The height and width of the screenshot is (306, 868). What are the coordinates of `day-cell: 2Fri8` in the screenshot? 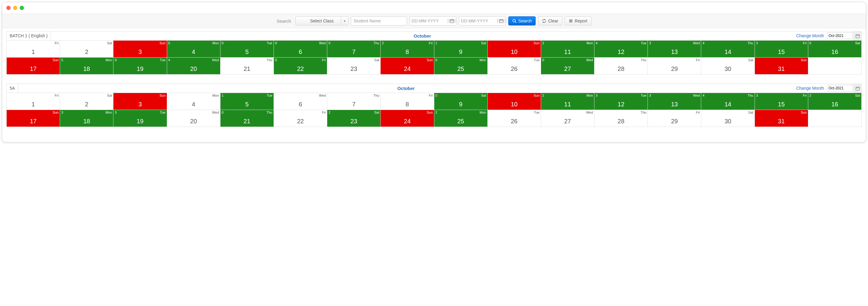 It's located at (407, 49).